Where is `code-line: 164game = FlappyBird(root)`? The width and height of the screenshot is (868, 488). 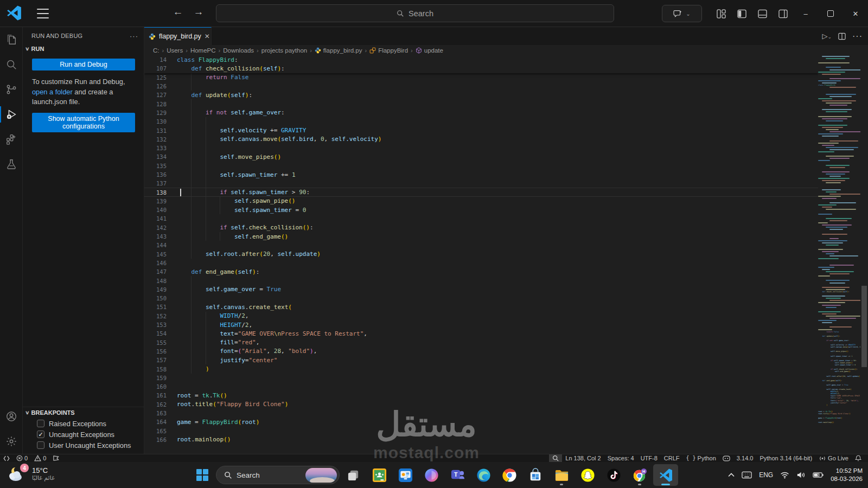
code-line: 164game = FlappyBird(root) is located at coordinates (481, 422).